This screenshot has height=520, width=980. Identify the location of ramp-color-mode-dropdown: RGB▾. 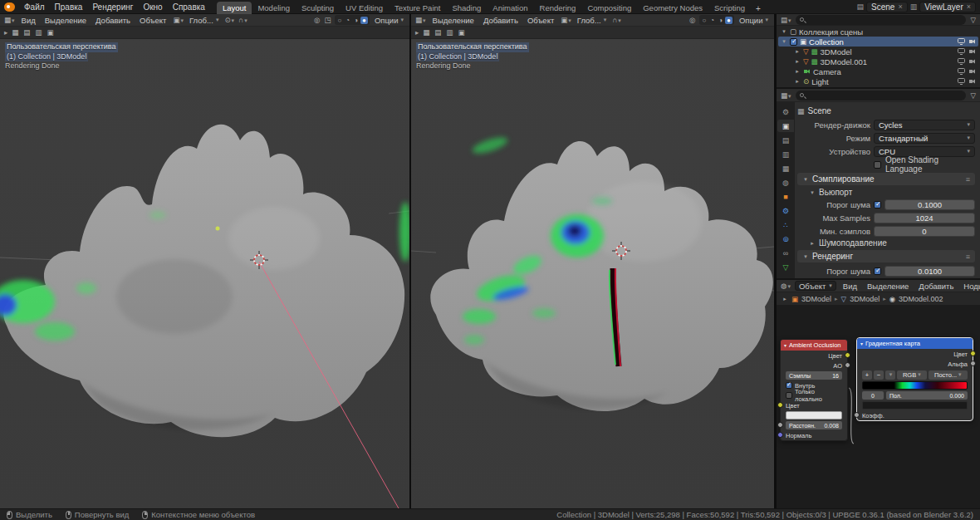
(912, 375).